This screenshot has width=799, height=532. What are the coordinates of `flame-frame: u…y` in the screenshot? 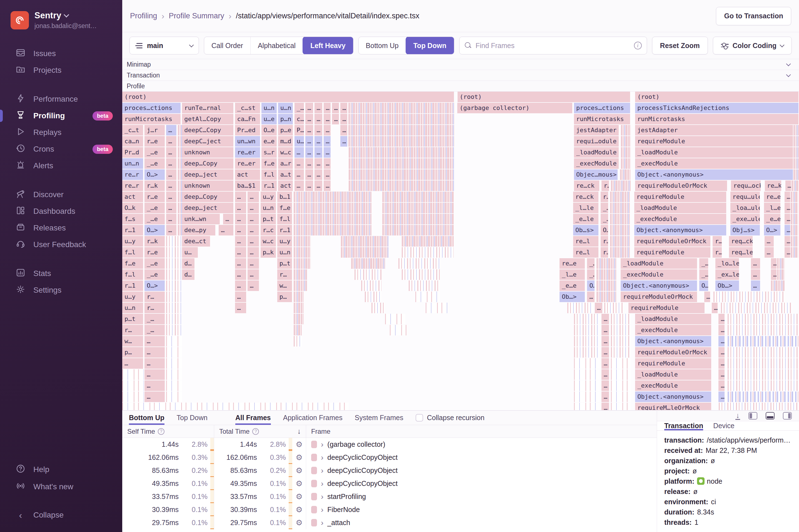 It's located at (268, 197).